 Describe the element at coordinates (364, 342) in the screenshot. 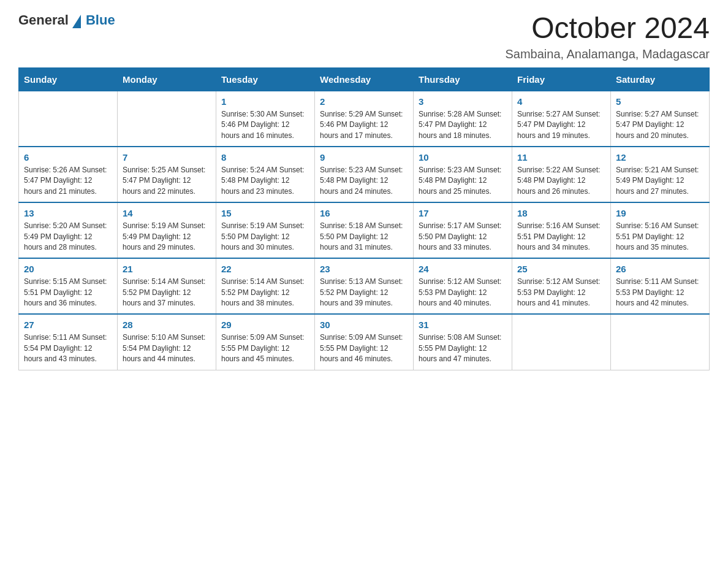

I see `calendar-cell: 30Sunrise: 5:09 AM Sunset: 5:55 PM Dayli…` at that location.